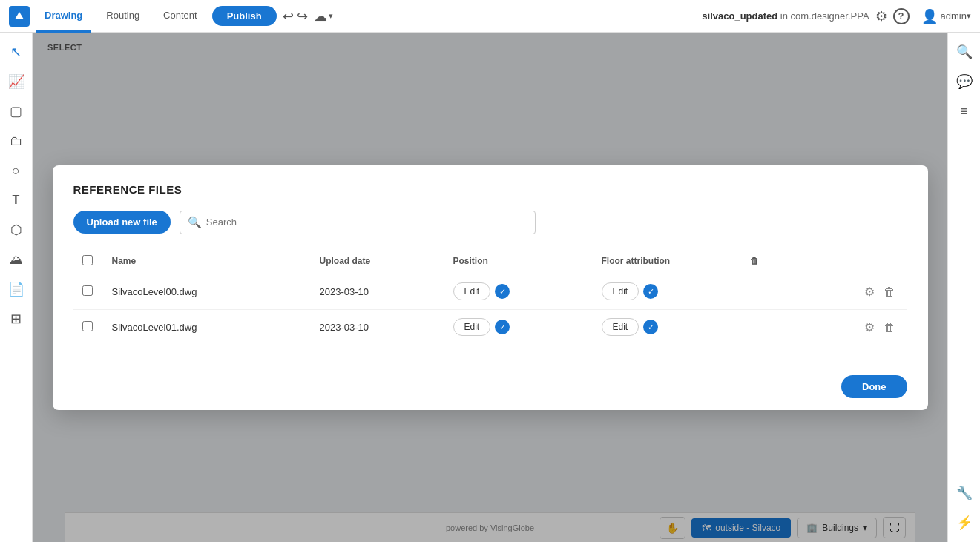  I want to click on modal-footer: Done, so click(490, 386).